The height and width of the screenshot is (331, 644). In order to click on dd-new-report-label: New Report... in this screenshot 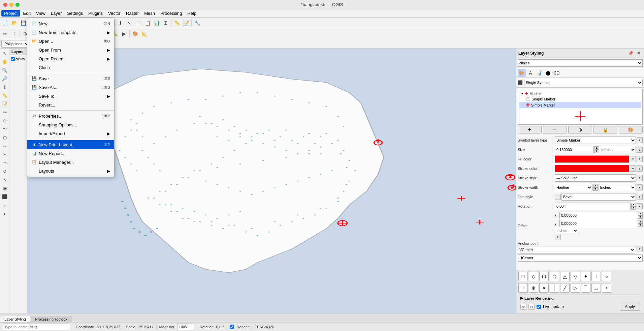, I will do `click(52, 154)`.